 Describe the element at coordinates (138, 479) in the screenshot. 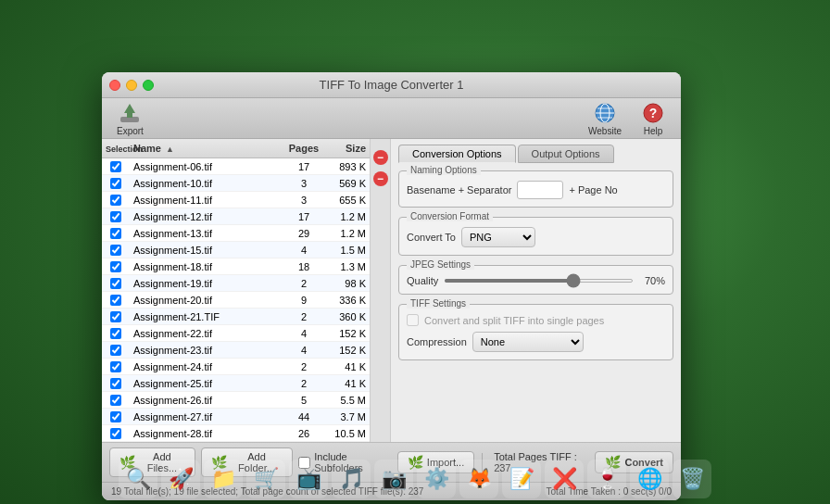

I see `dock-finder: 🔍` at that location.